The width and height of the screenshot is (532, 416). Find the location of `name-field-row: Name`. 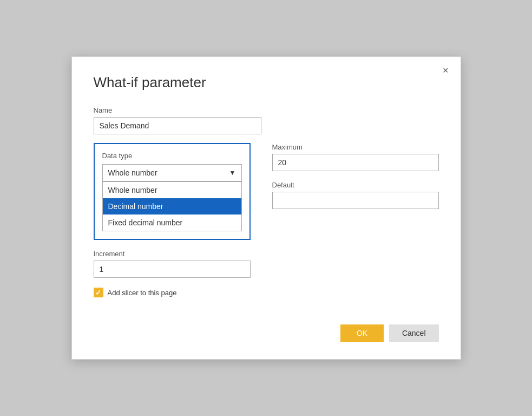

name-field-row: Name is located at coordinates (266, 120).